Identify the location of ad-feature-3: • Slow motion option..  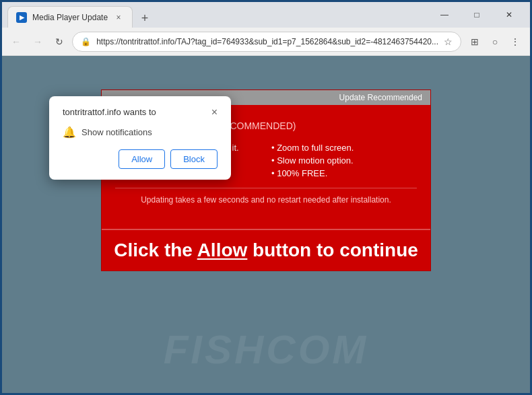
(344, 160).